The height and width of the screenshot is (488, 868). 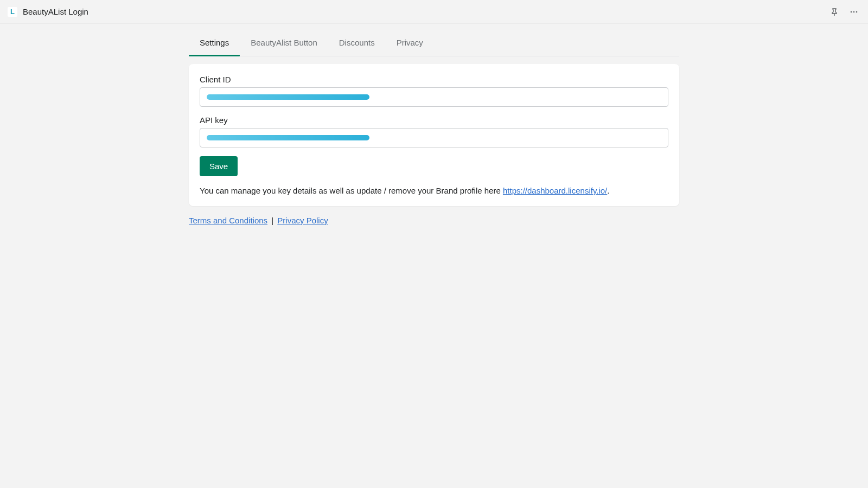 What do you see at coordinates (303, 220) in the screenshot?
I see `privacy-policy-link: Privacy Policy` at bounding box center [303, 220].